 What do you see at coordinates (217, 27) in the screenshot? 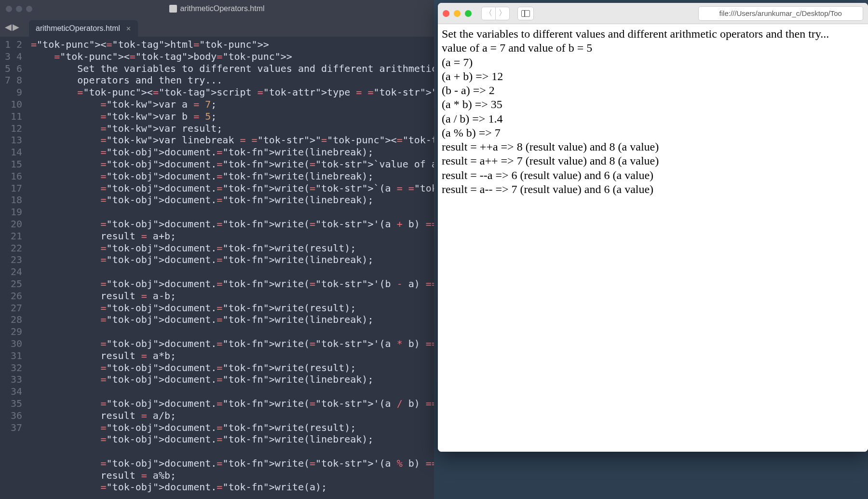
I see `editor-toolbar: ◀ ▶ arithmeticOperators.html ✕` at bounding box center [217, 27].